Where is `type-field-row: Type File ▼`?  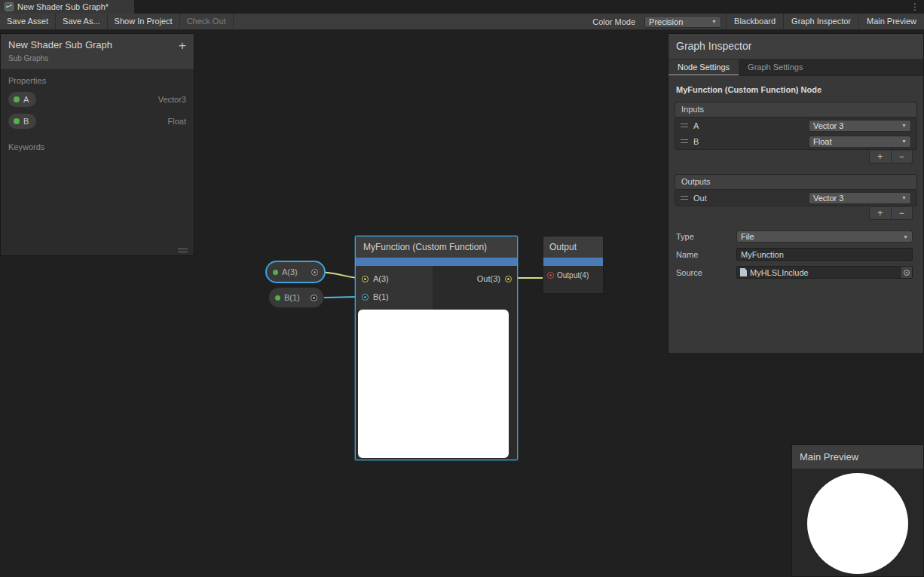
type-field-row: Type File ▼ is located at coordinates (794, 237).